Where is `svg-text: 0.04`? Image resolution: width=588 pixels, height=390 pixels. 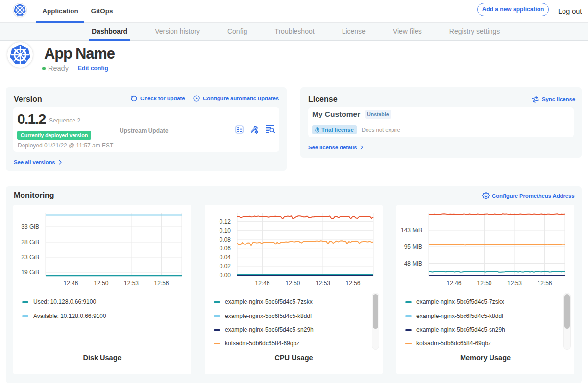 svg-text: 0.04 is located at coordinates (225, 257).